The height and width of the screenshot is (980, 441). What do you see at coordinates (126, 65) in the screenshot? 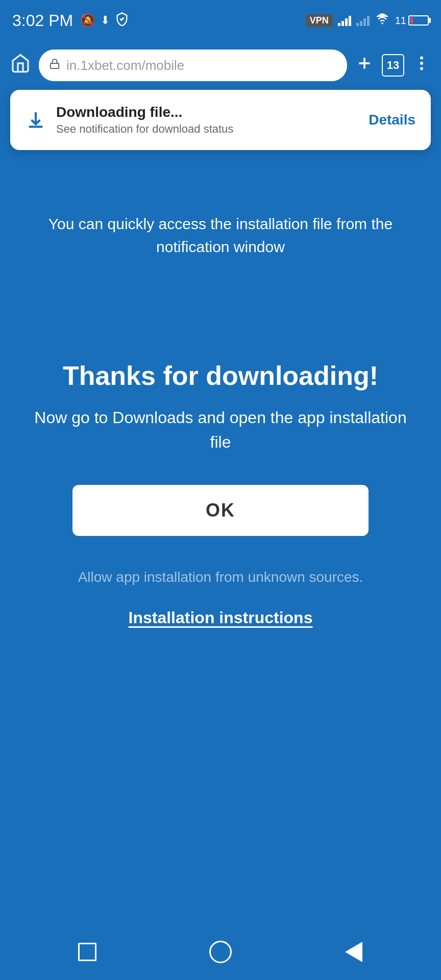
I see `url-text: in.1xbet.com/mobile` at bounding box center [126, 65].